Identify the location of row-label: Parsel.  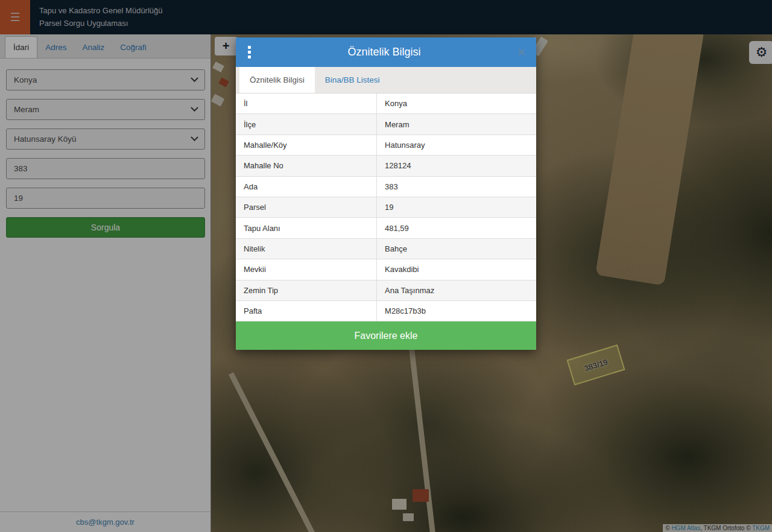
(306, 207).